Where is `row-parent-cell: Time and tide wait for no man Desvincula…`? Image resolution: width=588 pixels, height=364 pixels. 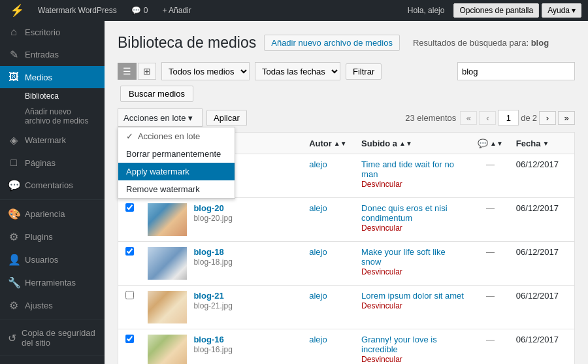
row-parent-cell: Time and tide wait for no man Desvincula… is located at coordinates (413, 176).